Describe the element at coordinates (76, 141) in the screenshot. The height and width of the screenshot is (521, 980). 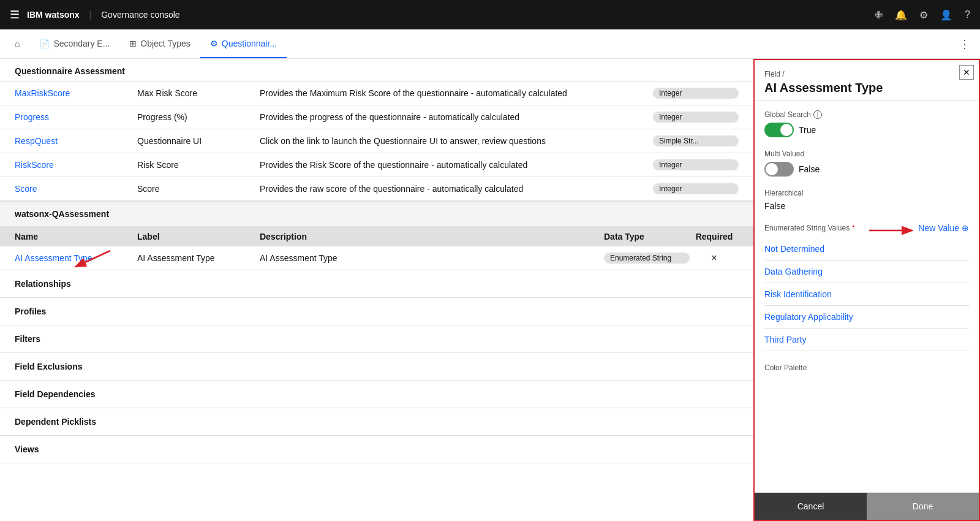
I see `field-link-respquest: RespQuest` at that location.